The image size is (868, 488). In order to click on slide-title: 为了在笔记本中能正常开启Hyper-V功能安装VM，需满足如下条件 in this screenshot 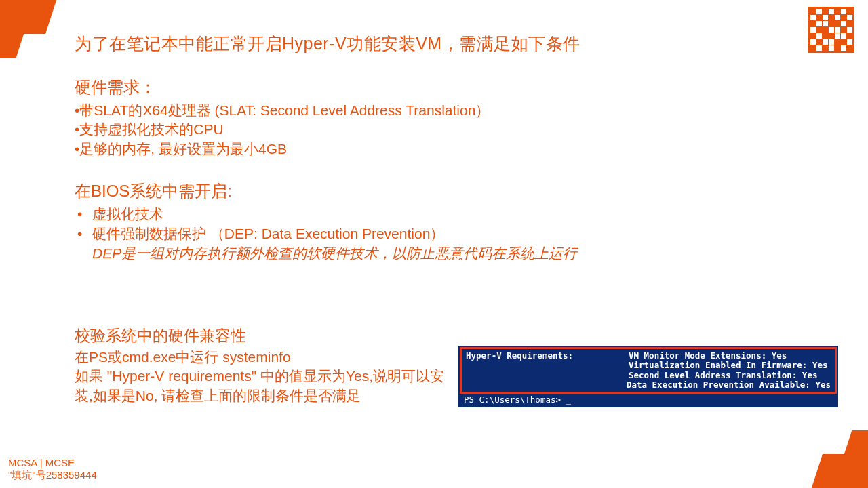, I will do `click(434, 43)`.